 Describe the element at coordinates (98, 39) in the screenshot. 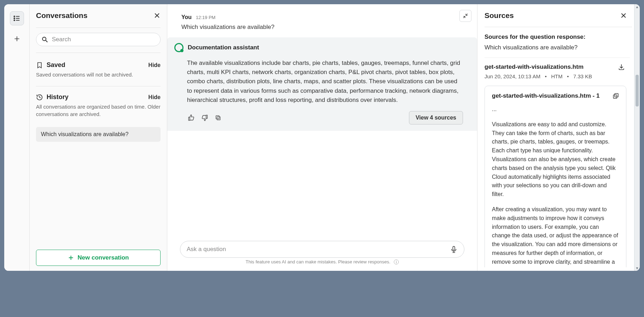

I see `conversations-search` at that location.